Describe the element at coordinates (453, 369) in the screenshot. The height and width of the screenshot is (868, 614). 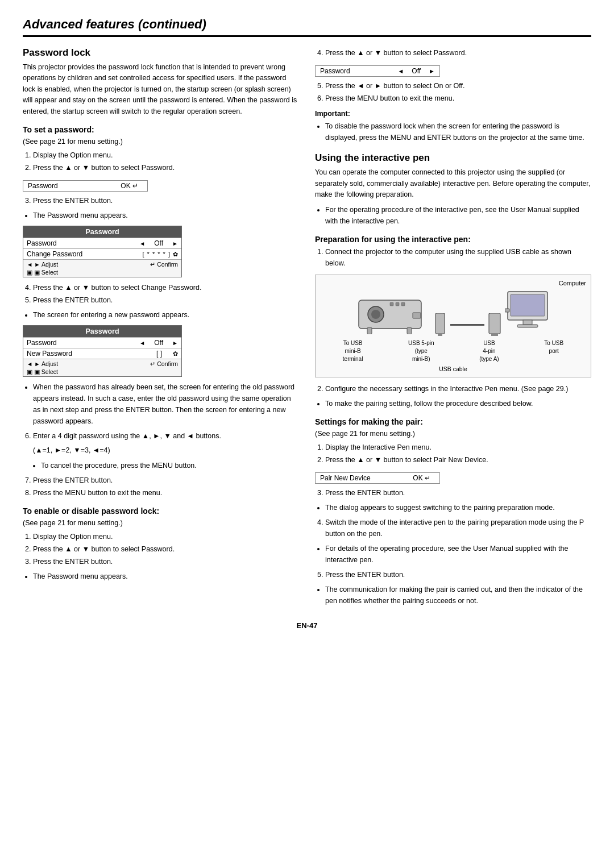
I see `usb-cable-label: USB cable` at that location.